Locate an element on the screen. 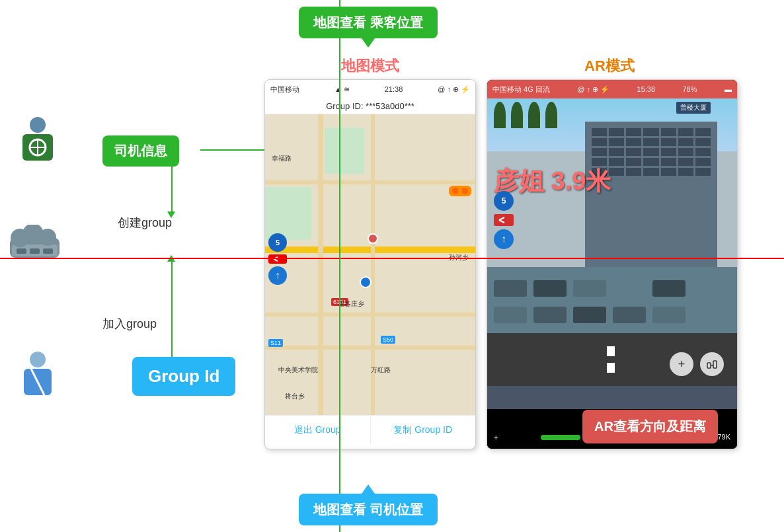 The height and width of the screenshot is (532, 784). map-view-passenger-label: 地图查看 乘客位置 is located at coordinates (368, 22).